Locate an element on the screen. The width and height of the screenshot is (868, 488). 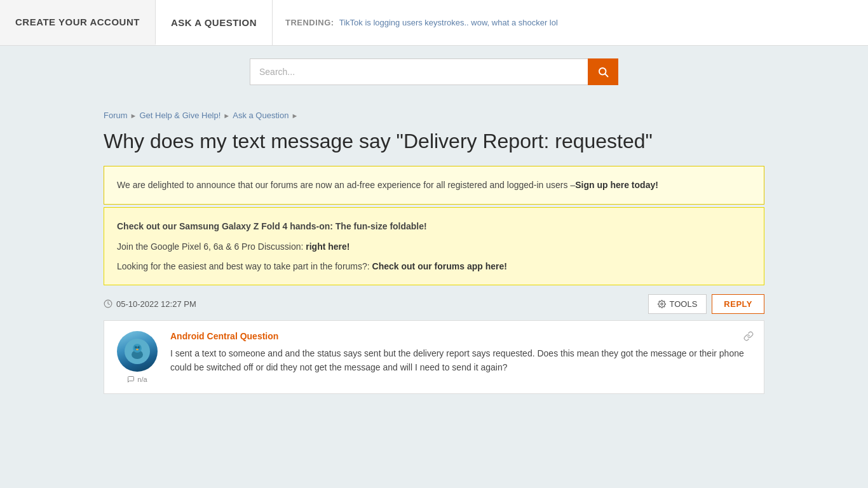
create-account-label: CREATE YOUR ACCOUNT is located at coordinates (78, 22).